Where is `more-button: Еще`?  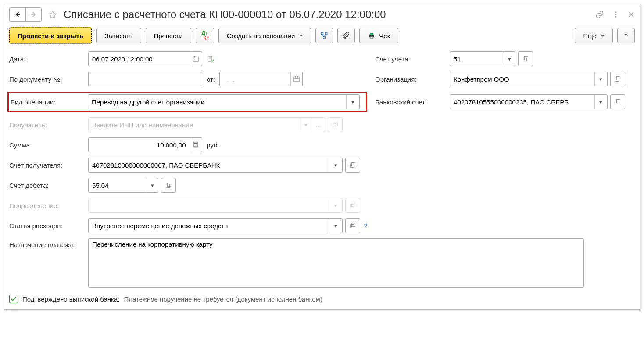
more-button: Еще is located at coordinates (594, 36).